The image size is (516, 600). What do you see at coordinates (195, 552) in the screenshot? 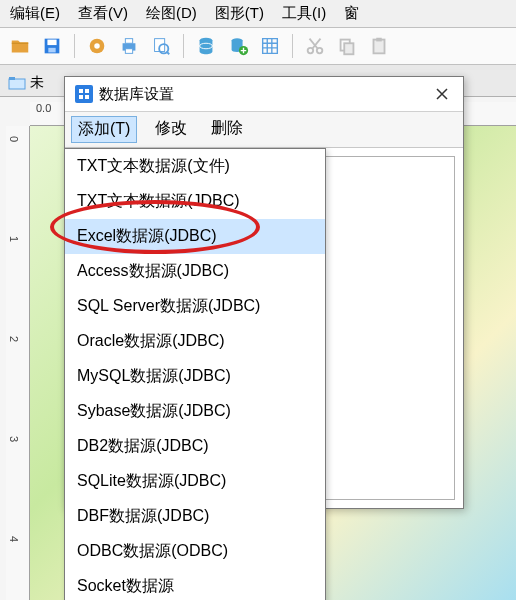
I see `dropdown-item-odbc: ODBC数据源(ODBC)` at bounding box center [195, 552].